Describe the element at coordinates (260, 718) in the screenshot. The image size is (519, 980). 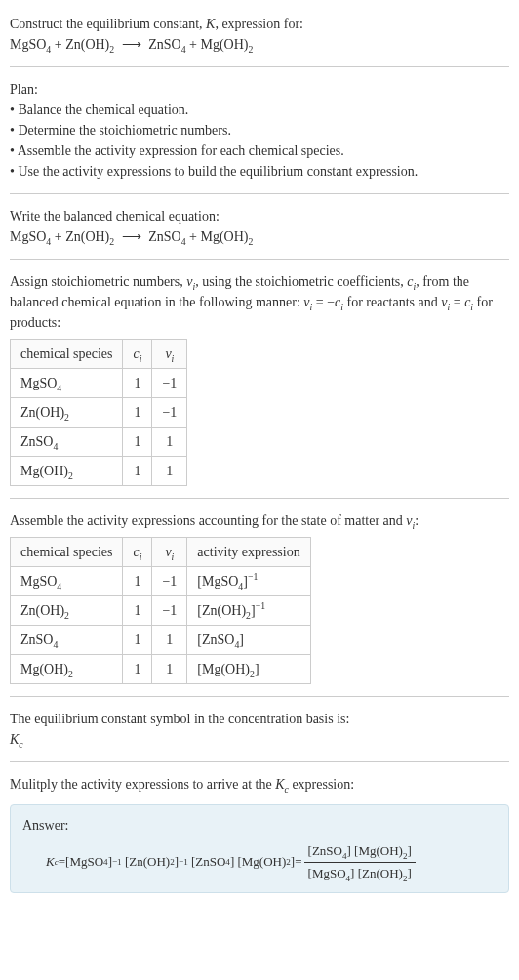
I see `kc-symbol-text: The equilibrium constant symbol in the c…` at that location.